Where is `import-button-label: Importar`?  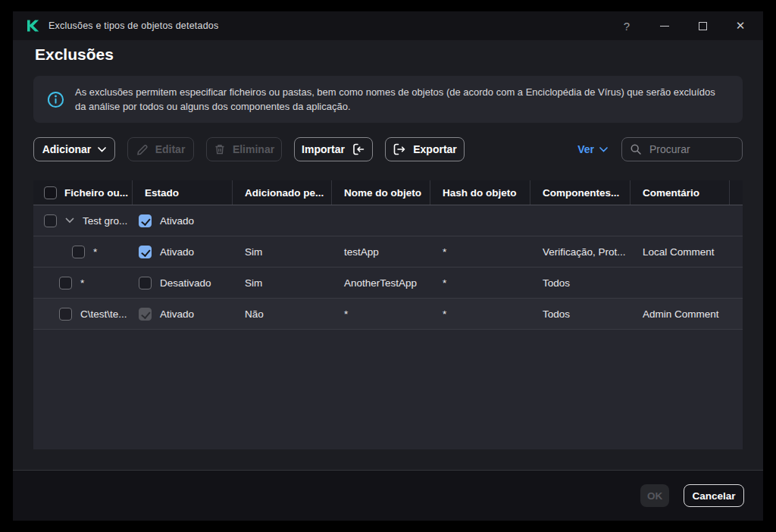 import-button-label: Importar is located at coordinates (323, 149).